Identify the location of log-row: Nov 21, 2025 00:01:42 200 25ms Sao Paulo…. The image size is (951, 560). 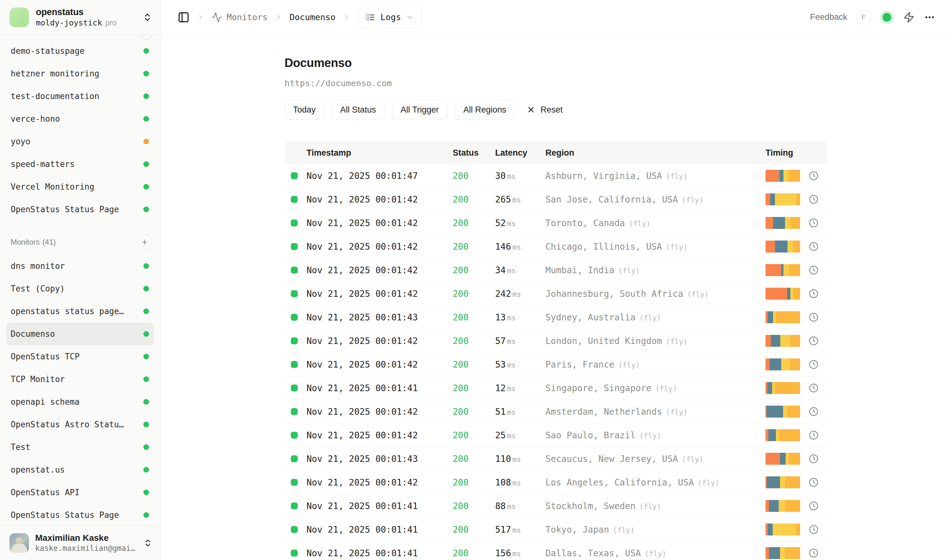
(556, 435).